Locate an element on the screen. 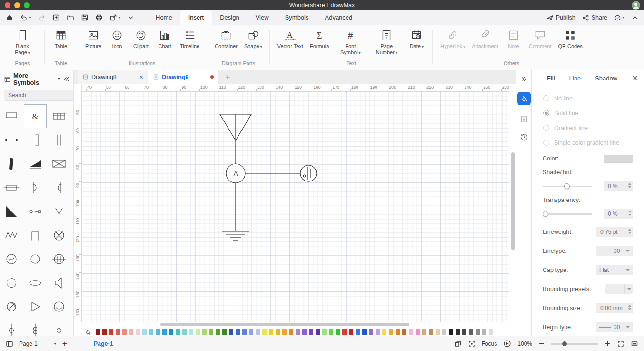  symbol-pole-b is located at coordinates (35, 327).